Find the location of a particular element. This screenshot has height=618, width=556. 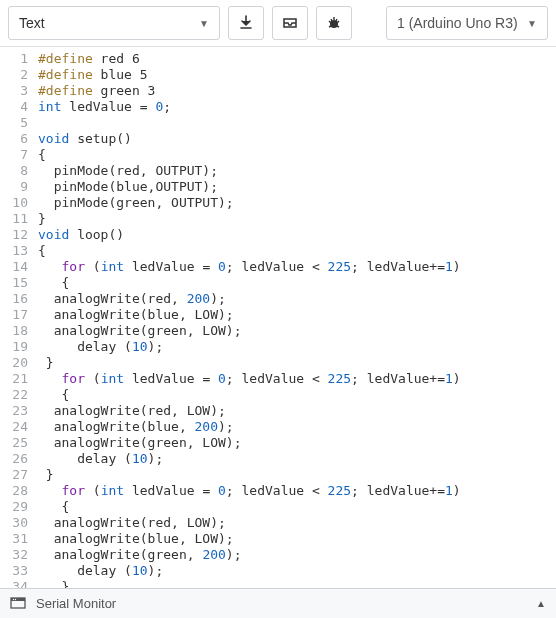

line-number: 13 is located at coordinates (16, 251).